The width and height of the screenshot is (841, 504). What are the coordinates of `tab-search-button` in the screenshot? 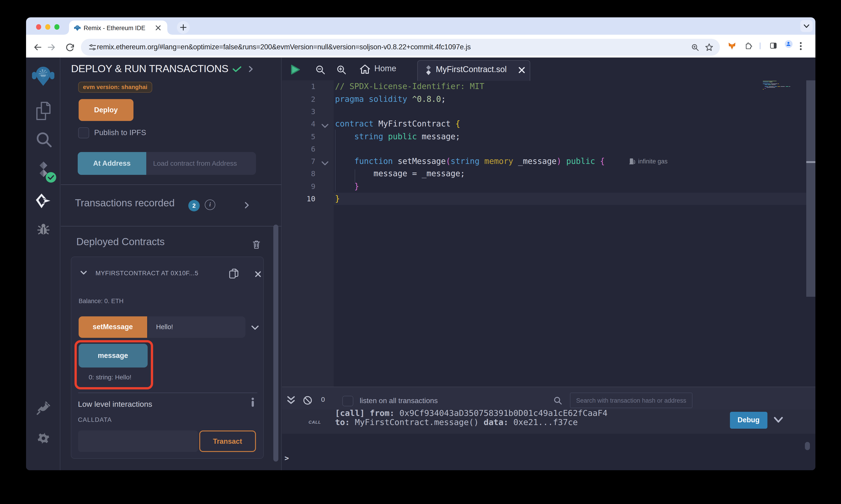 It's located at (806, 26).